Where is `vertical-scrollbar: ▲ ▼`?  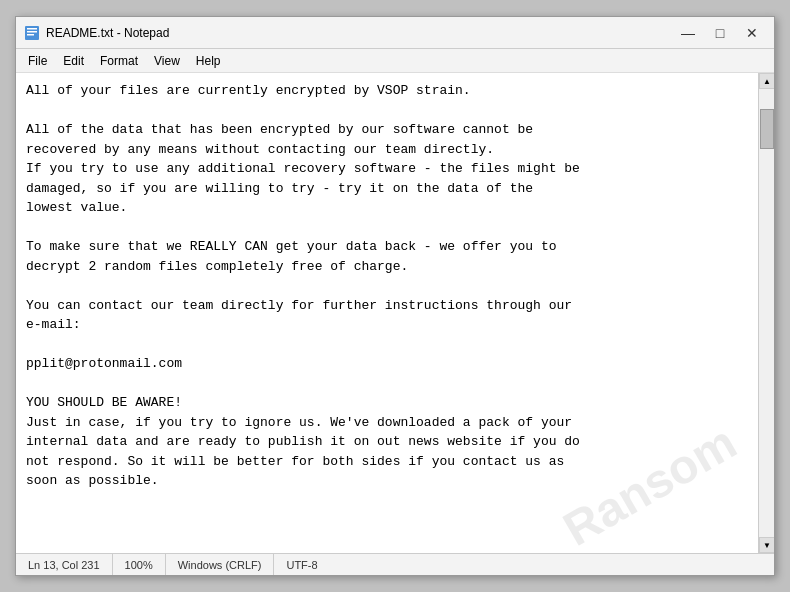
vertical-scrollbar: ▲ ▼ is located at coordinates (766, 313).